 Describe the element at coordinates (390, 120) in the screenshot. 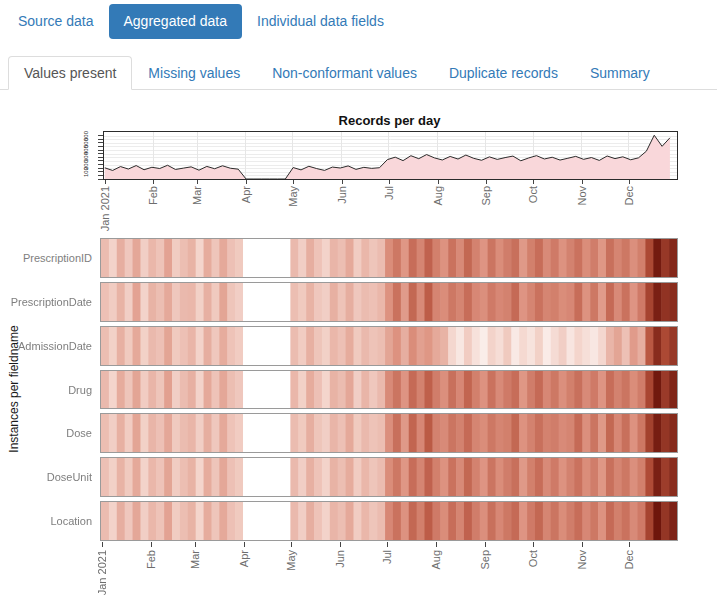

I see `records-per-day-title: Records per day` at that location.